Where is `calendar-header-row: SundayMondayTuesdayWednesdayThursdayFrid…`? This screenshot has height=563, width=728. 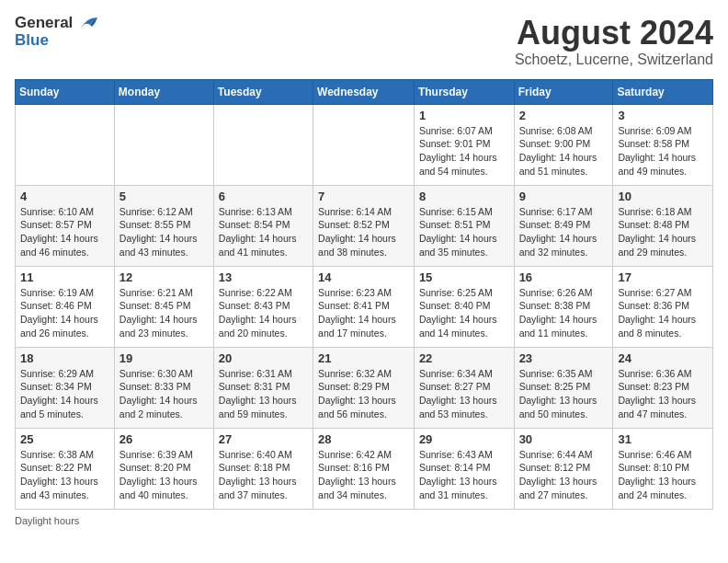
calendar-header-row: SundayMondayTuesdayWednesdayThursdayFrid… is located at coordinates (364, 92).